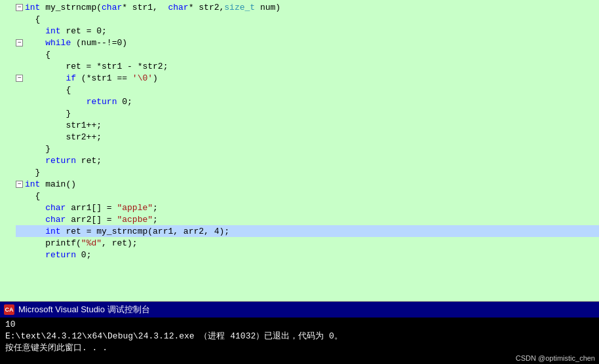 The image size is (599, 364). What do you see at coordinates (300, 348) in the screenshot?
I see `console-output-line-3: 按任意键关闭此窗口. . .` at bounding box center [300, 348].